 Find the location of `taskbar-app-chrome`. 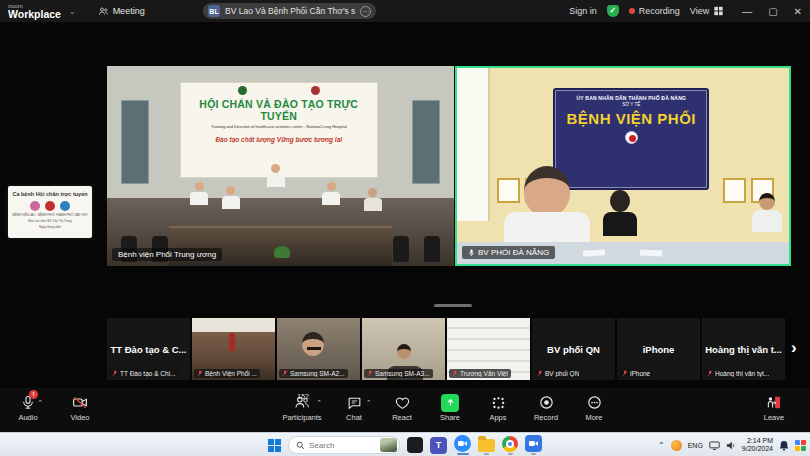

taskbar-app-chrome is located at coordinates (510, 445).